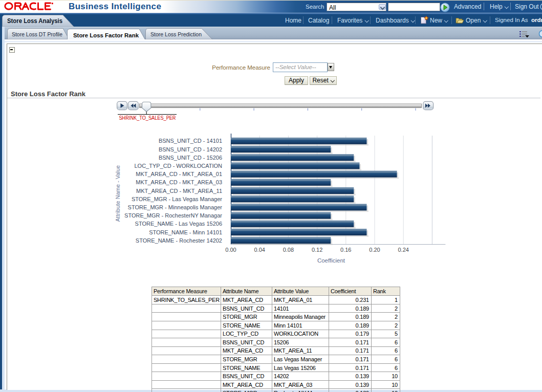 The width and height of the screenshot is (542, 392). I want to click on svg-text: LOC_TYP_CD - WORKLOCATION, so click(178, 166).